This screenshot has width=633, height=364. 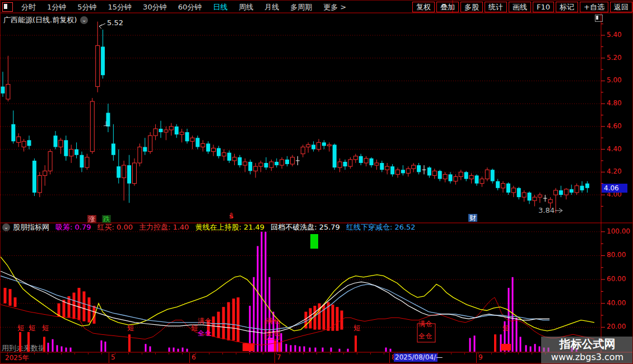 I want to click on indicator-value-吸筹: 吸筹: 0.79, so click(x=73, y=227).